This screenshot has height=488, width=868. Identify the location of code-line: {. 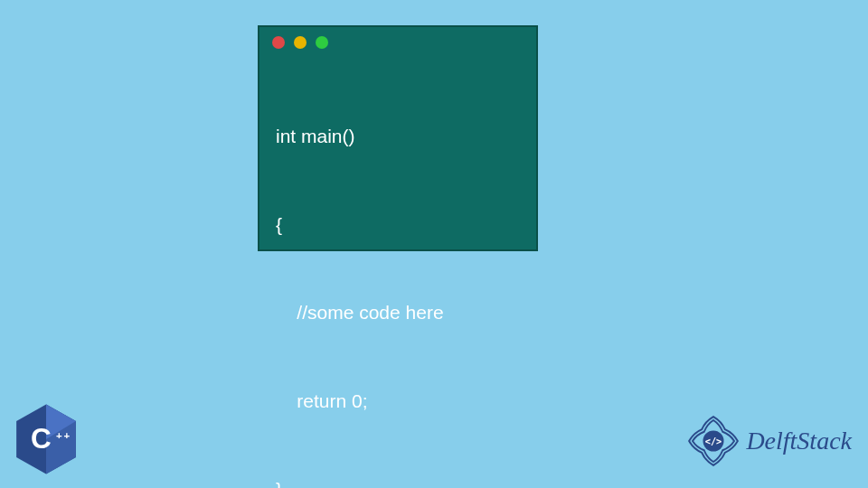
(398, 226).